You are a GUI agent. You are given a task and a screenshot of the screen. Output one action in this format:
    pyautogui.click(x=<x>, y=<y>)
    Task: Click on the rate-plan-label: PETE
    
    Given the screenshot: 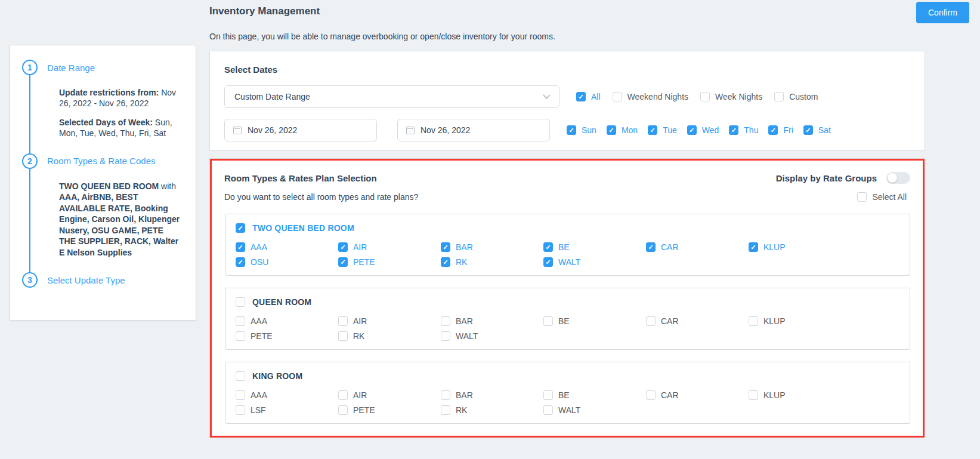 What is the action you would take?
    pyautogui.click(x=364, y=410)
    